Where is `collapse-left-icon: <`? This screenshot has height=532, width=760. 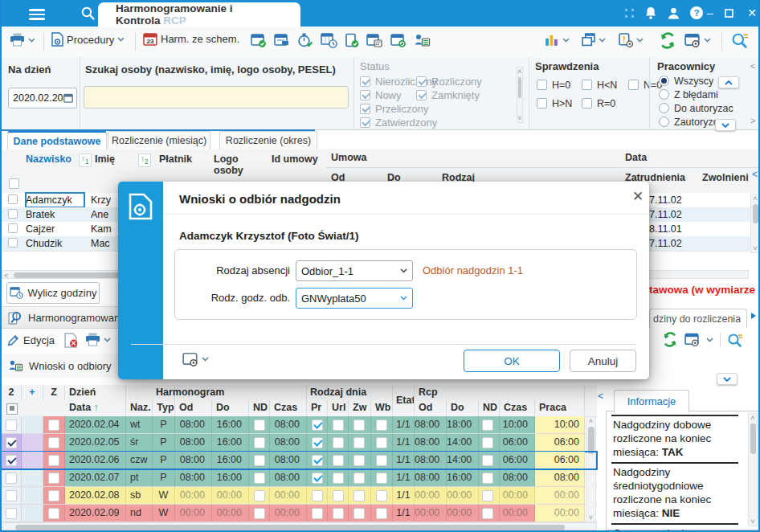
collapse-left-icon: < is located at coordinates (753, 66).